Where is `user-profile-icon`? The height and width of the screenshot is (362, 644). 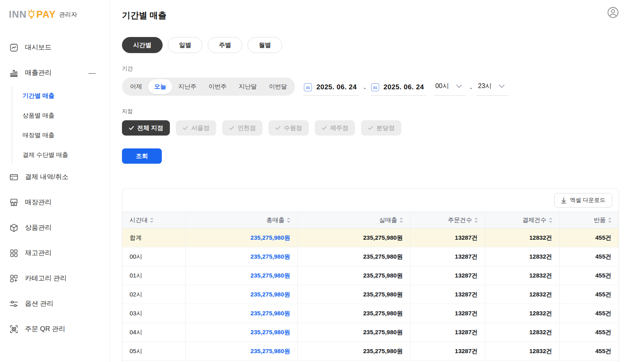
user-profile-icon is located at coordinates (613, 12).